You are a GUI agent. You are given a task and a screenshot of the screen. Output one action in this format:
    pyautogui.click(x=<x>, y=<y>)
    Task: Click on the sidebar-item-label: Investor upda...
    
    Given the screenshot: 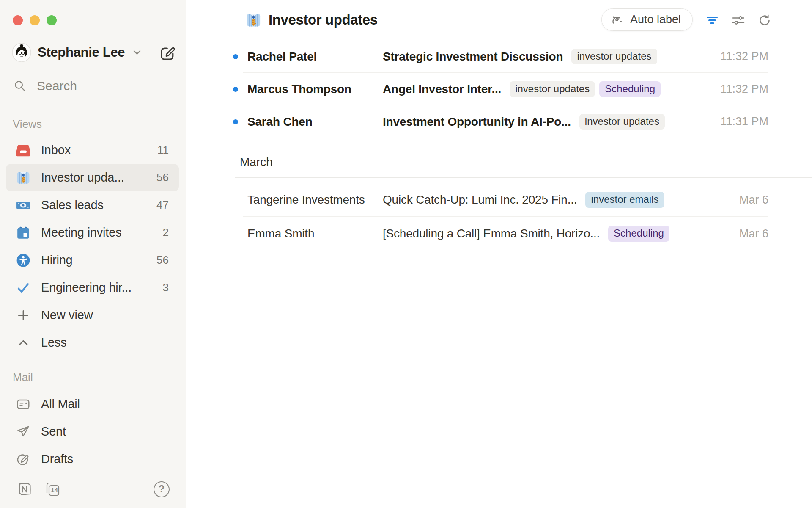 What is the action you would take?
    pyautogui.click(x=83, y=178)
    